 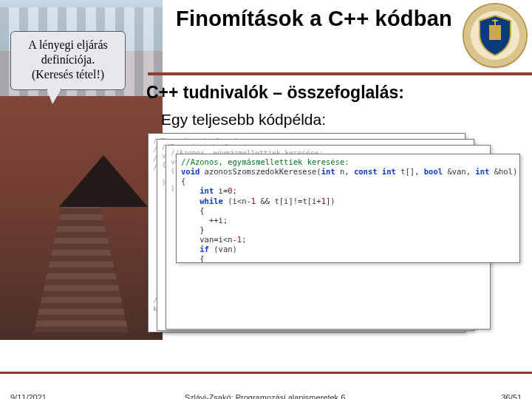 What do you see at coordinates (244, 120) in the screenshot?
I see `section-subheading: Egy teljesebb kódpélda:` at bounding box center [244, 120].